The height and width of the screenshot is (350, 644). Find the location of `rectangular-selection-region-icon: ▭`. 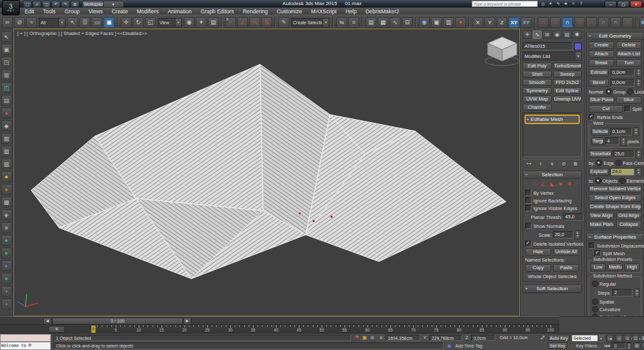

rectangular-selection-region-icon: ▭ is located at coordinates (97, 23).